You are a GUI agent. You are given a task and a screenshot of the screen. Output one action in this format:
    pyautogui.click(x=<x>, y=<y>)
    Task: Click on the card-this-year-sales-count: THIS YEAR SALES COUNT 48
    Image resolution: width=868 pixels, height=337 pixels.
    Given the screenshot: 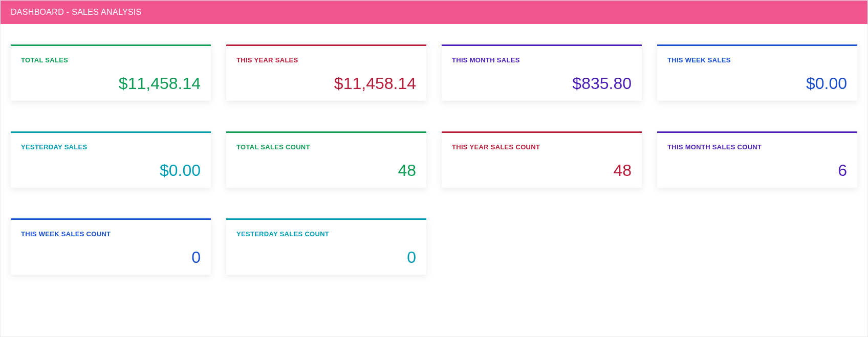 What is the action you would take?
    pyautogui.click(x=541, y=160)
    